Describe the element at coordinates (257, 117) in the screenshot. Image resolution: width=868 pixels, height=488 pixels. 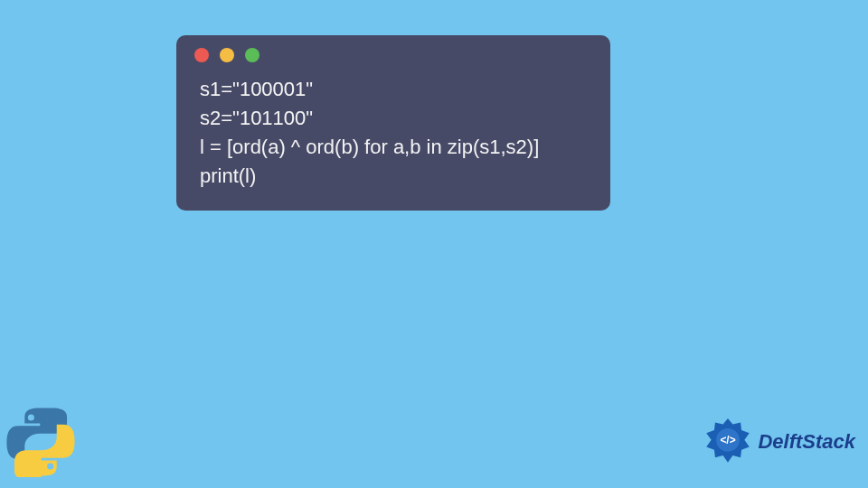
I see `code-line: s2="101100"` at that location.